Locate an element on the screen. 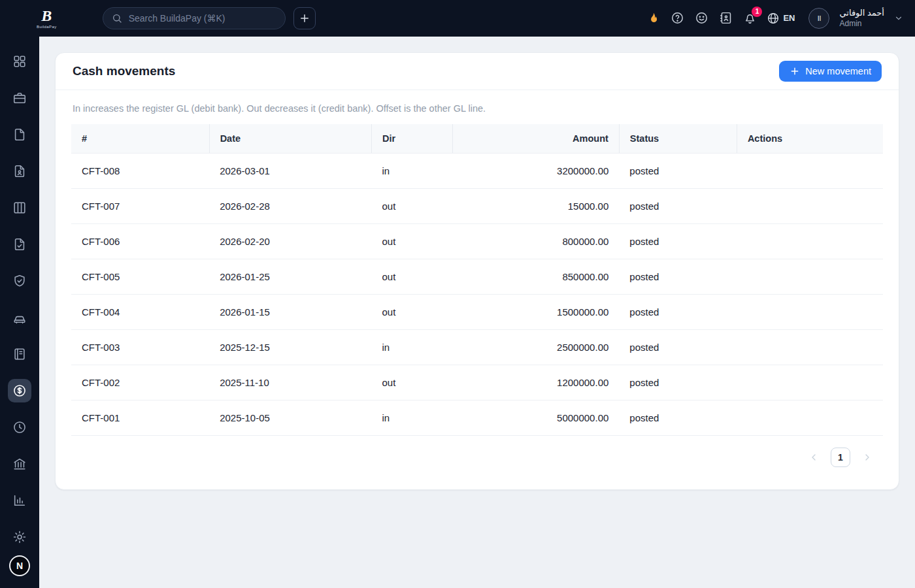  cell-amount: 5000000.00 is located at coordinates (536, 418).